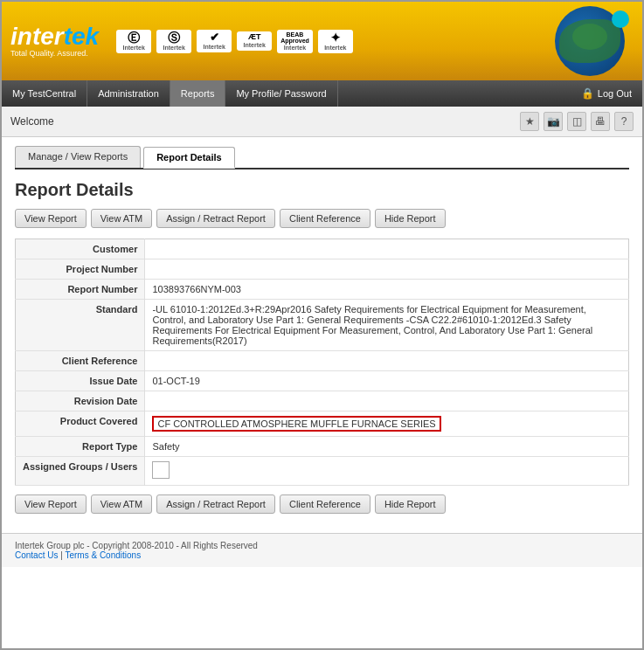 The image size is (644, 650). Describe the element at coordinates (553, 121) in the screenshot. I see `camera-icon: 📷` at that location.